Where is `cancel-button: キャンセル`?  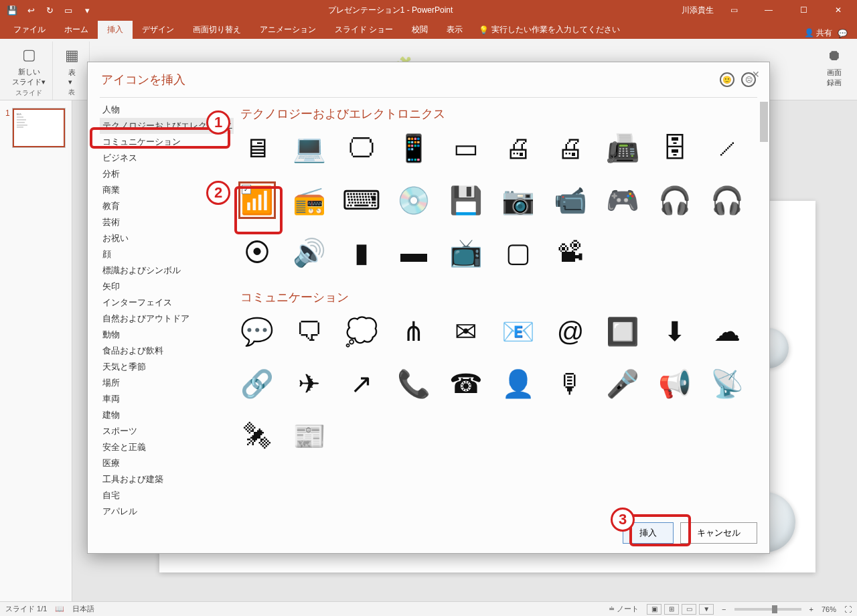 cancel-button: キャンセル is located at coordinates (719, 533).